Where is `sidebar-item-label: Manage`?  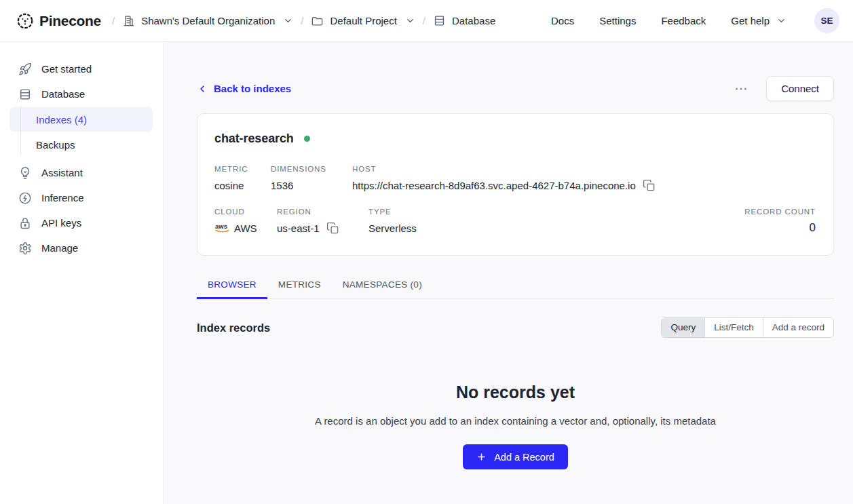 sidebar-item-label: Manage is located at coordinates (60, 248).